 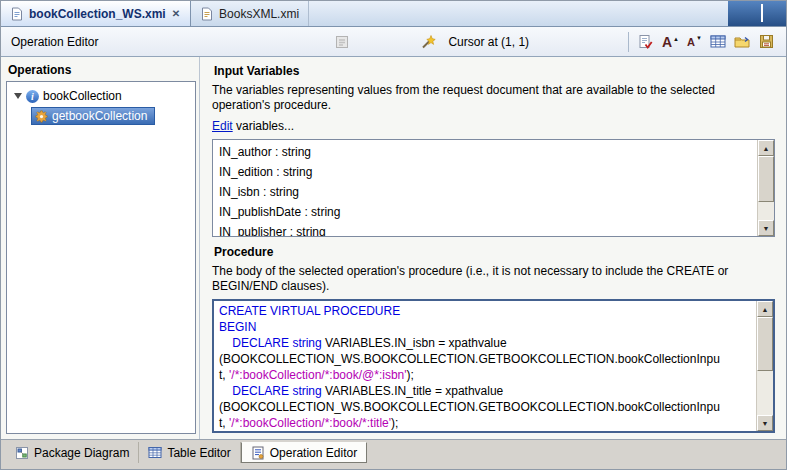 I want to click on variable-list-item: IN_author : string, so click(x=484, y=152).